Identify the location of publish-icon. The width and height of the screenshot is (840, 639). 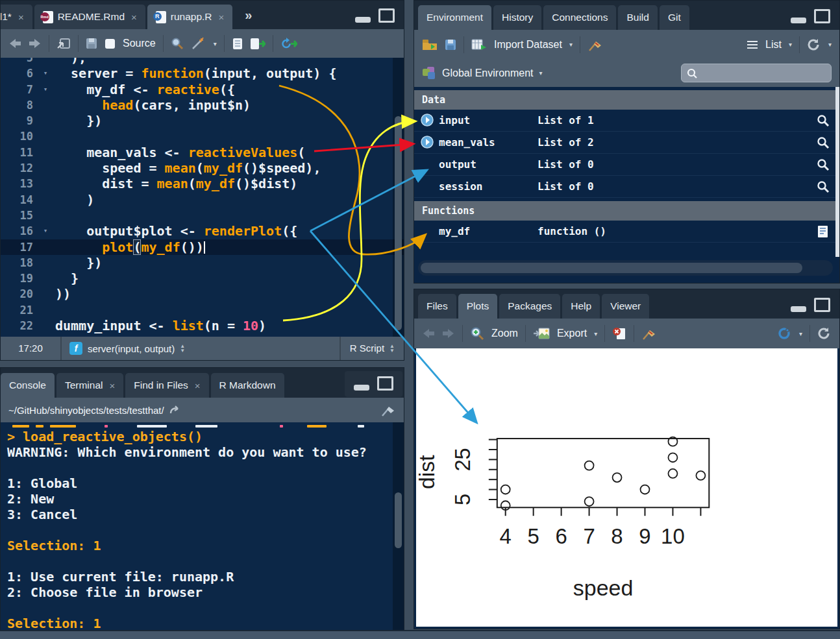
(784, 333).